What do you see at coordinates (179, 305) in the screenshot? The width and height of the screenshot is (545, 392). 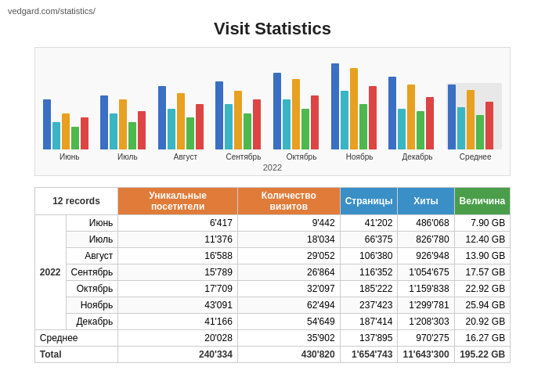 I see `cell-unique: 43'091` at bounding box center [179, 305].